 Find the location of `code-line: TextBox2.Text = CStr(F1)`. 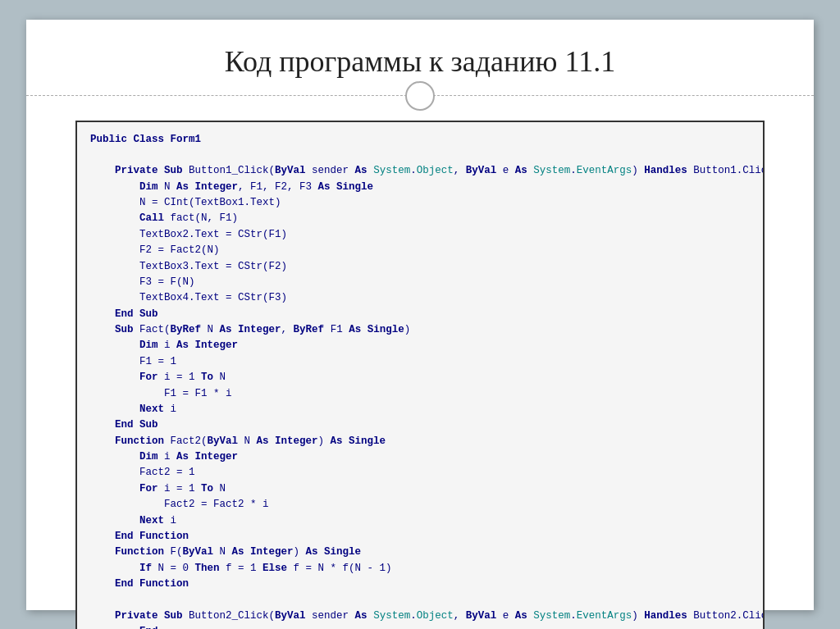

code-line: TextBox2.Text = CStr(F1) is located at coordinates (189, 235).